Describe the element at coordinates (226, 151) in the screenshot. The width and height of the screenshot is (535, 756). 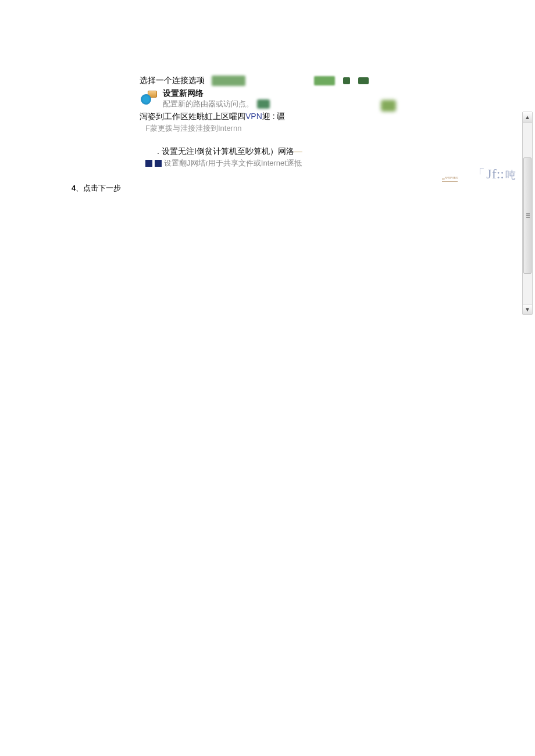
I see `line5-text: . 设置无注I倒贫计算机至吵算机）网洛` at that location.